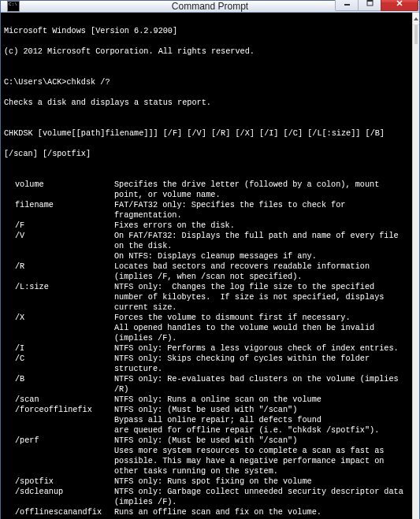  Describe the element at coordinates (370, 6) in the screenshot. I see `maximize-button` at that location.